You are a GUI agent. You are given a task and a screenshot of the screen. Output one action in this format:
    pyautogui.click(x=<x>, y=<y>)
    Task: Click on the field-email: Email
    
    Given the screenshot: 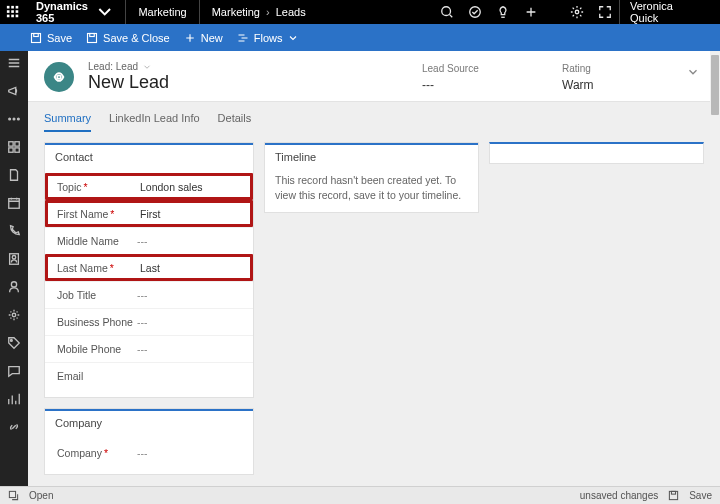 What is the action you would take?
    pyautogui.click(x=149, y=376)
    